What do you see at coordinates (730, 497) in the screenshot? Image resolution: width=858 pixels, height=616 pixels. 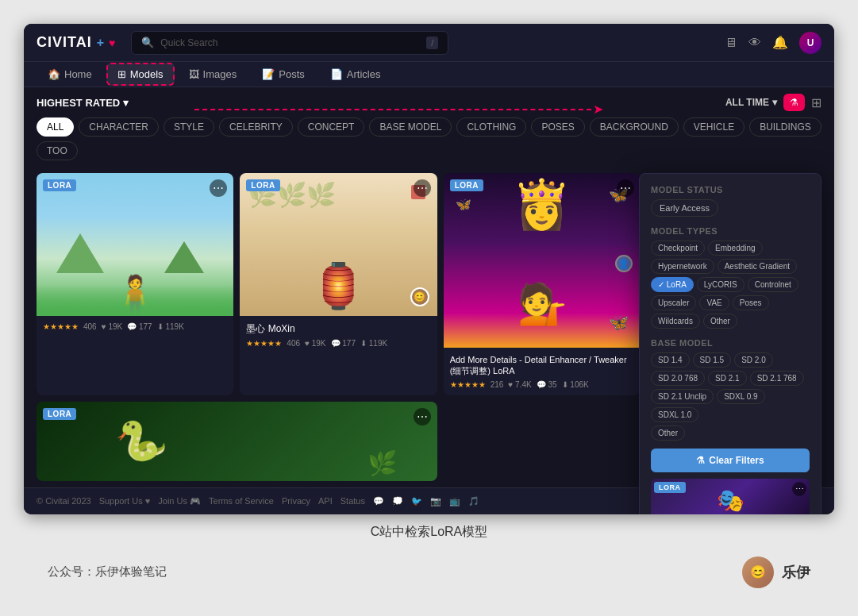 I see `3d-render-card: 🎭 LORA ⋯ 3D rendering style ★★★★★ 193 ♥ …` at bounding box center [730, 497].